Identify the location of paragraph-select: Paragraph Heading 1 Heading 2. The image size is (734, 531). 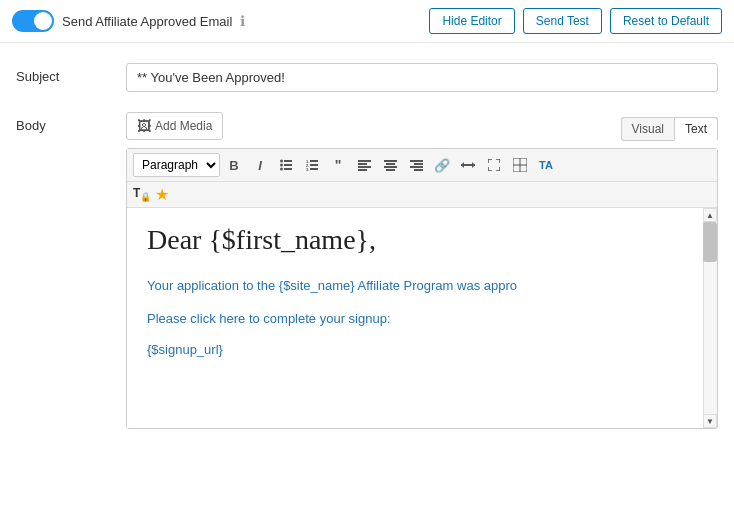
(176, 165).